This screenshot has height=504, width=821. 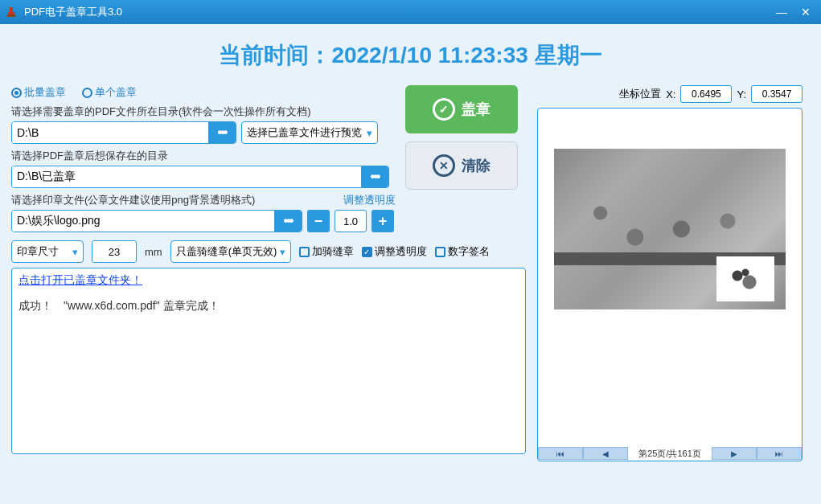 What do you see at coordinates (47, 252) in the screenshot?
I see `size-dropdown: 印章尺寸 ▾` at bounding box center [47, 252].